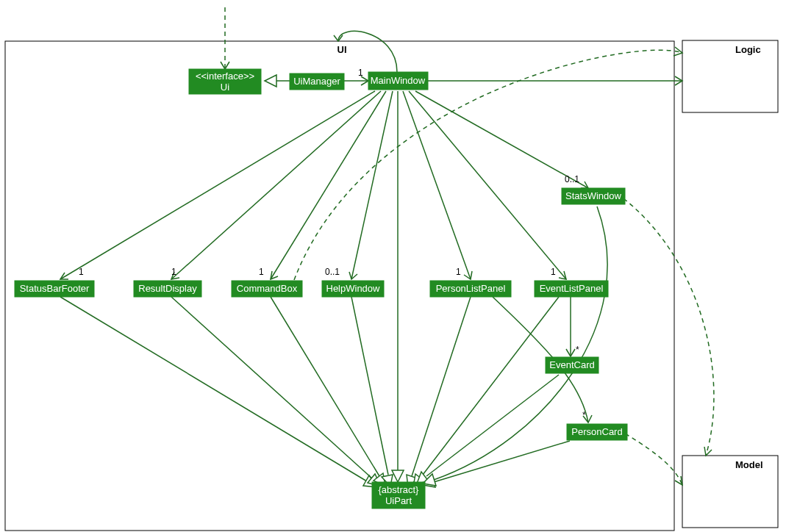  What do you see at coordinates (267, 289) in the screenshot?
I see `class-commandbox: CommandBox` at bounding box center [267, 289].